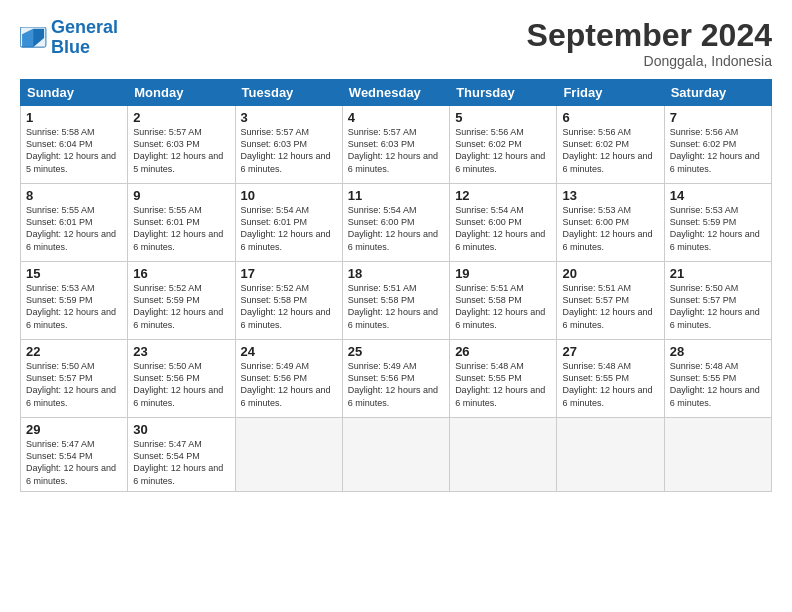 The height and width of the screenshot is (612, 792). I want to click on day-number: 15, so click(74, 274).